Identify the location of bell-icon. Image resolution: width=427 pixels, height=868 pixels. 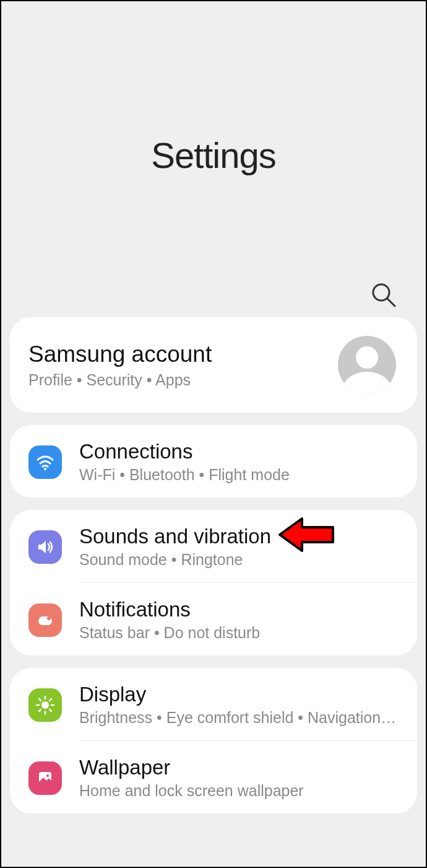
(45, 620).